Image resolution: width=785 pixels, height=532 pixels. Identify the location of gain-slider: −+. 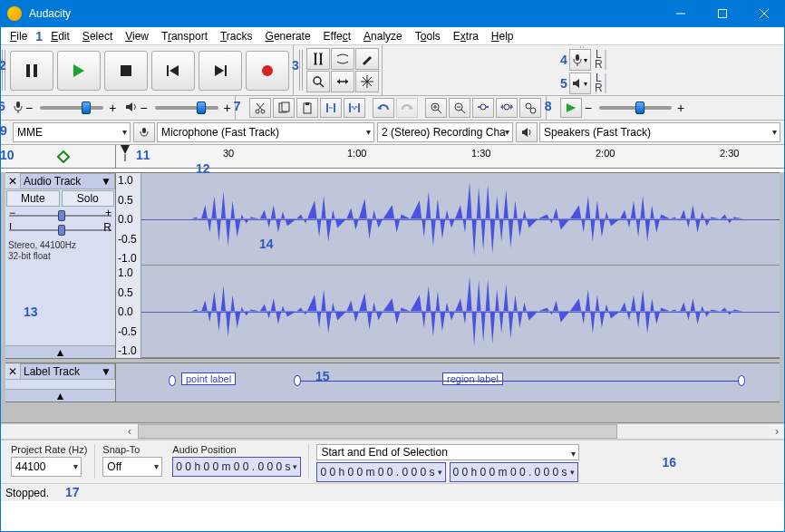
(60, 216).